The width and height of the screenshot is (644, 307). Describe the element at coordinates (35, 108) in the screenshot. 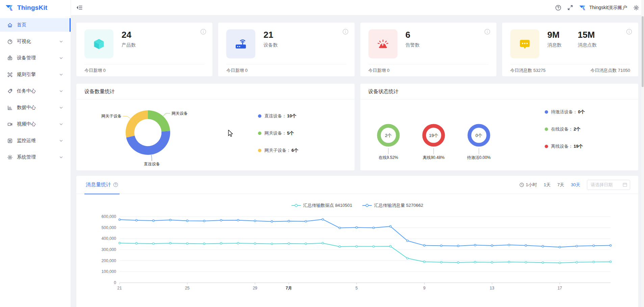

I see `sidebar-item-data: 数据中心` at that location.